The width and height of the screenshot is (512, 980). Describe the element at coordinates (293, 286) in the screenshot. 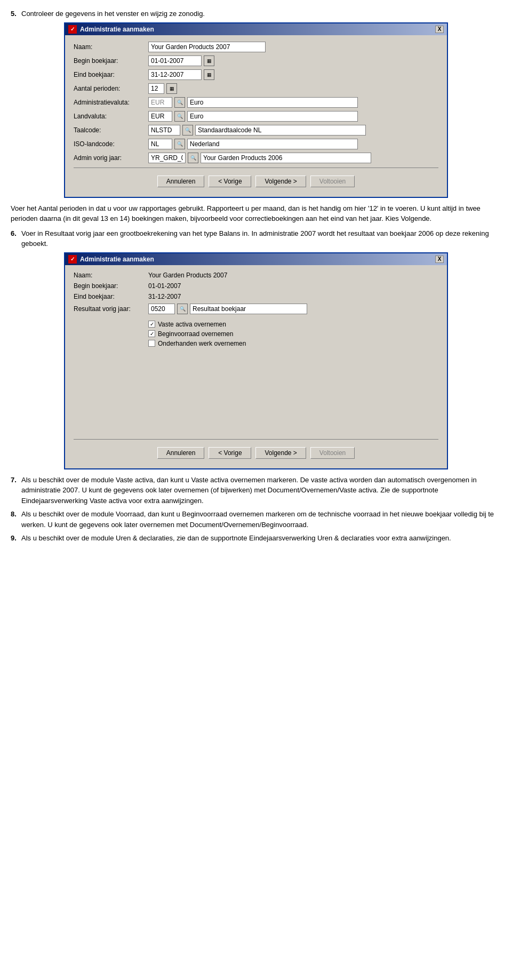

I see `dialog2-begin-field: 01-01-2007` at that location.